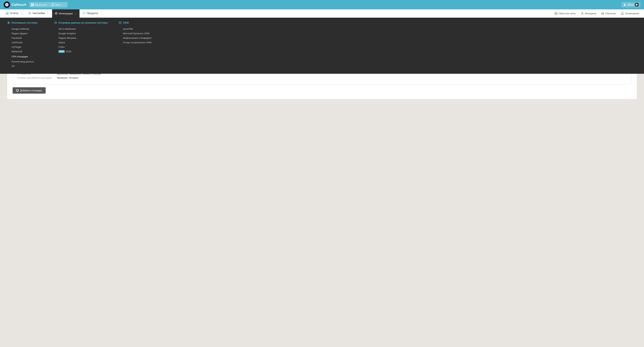 Image resolution: width=644 pixels, height=347 pixels. I want to click on dropdown-item-infoclinica: Инфоклиника и Инфодент, so click(137, 38).